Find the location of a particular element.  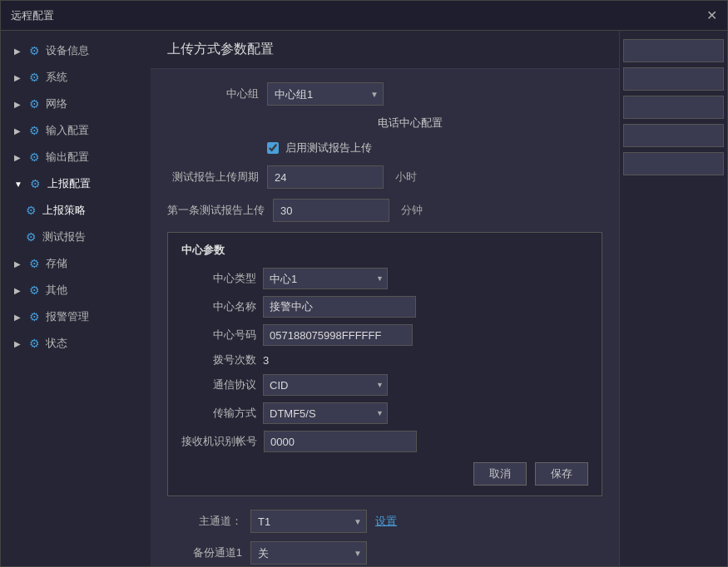

sidebar-item-label: 状态 is located at coordinates (57, 343).